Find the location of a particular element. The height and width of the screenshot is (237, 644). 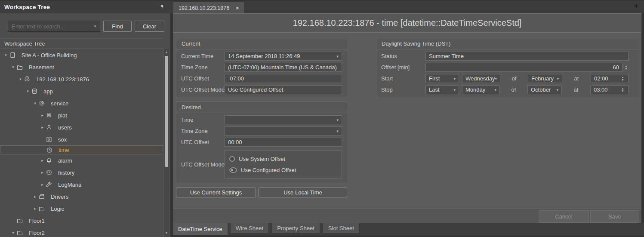

desired-utc-offset-input: 00:00 is located at coordinates (283, 142).